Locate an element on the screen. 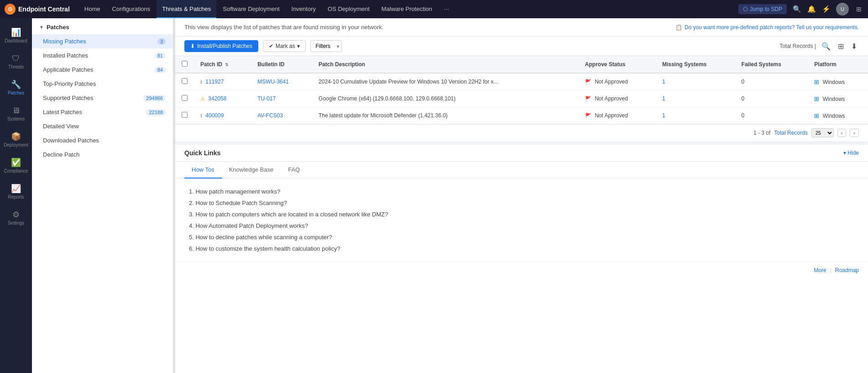 The height and width of the screenshot is (373, 868). dropdown-arrow-icon: ▾ is located at coordinates (298, 46).